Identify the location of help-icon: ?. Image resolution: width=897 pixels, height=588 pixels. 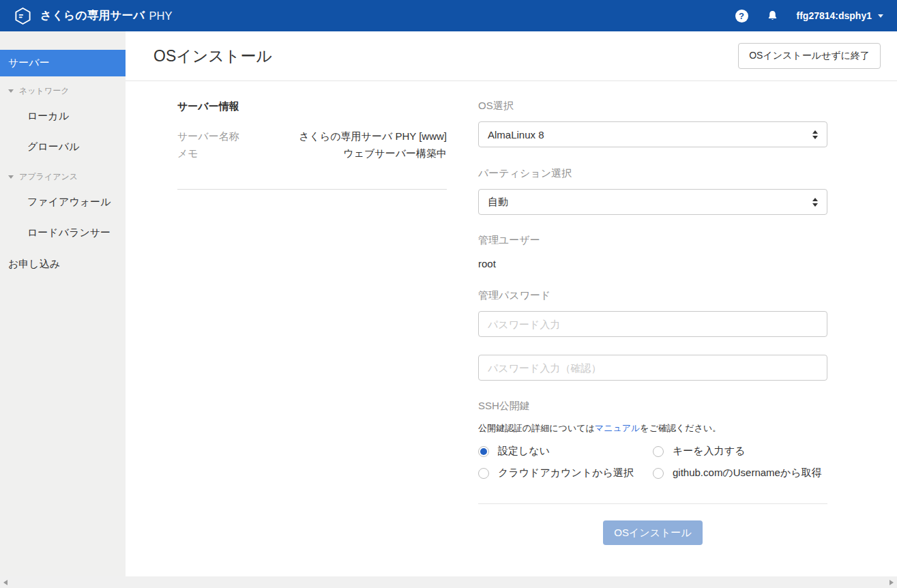
(742, 16).